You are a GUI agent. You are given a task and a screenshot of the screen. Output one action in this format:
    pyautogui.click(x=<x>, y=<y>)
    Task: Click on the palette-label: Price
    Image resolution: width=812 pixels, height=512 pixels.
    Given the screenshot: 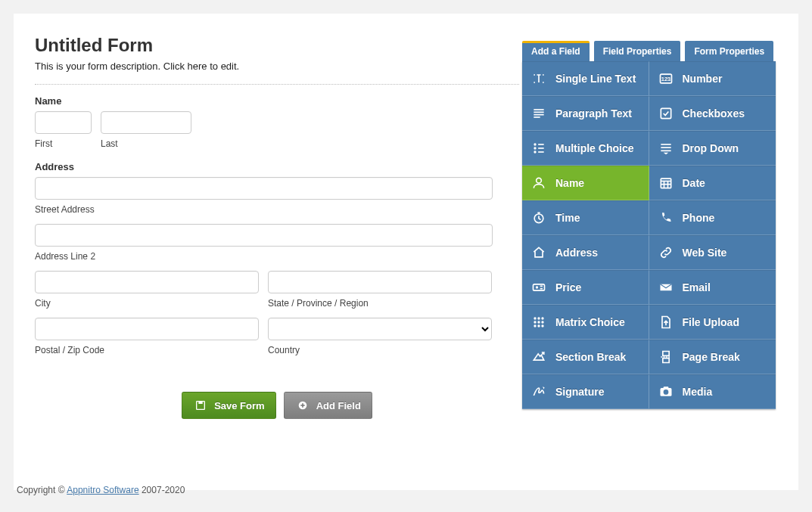 What is the action you would take?
    pyautogui.click(x=568, y=287)
    